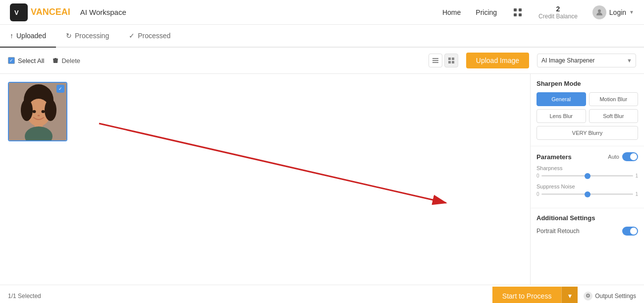 Image resolution: width=644 pixels, height=303 pixels. Describe the element at coordinates (588, 83) in the screenshot. I see `sharpen-mode-title: Sharpen Mode` at that location.